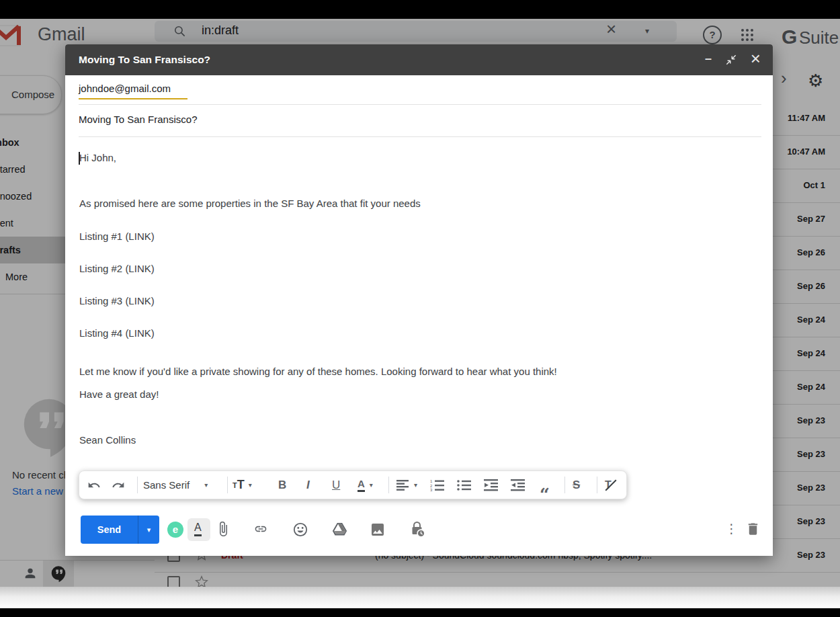 Image resolution: width=840 pixels, height=617 pixels. I want to click on subject-field: Moving To San Fransisco?, so click(138, 120).